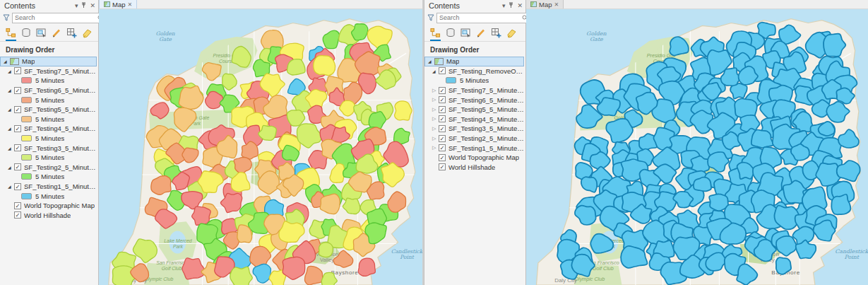 The width and height of the screenshot is (868, 285). I want to click on layer-row: ◢✓SF_Testing6_5_MinuteWalk, so click(48, 91).